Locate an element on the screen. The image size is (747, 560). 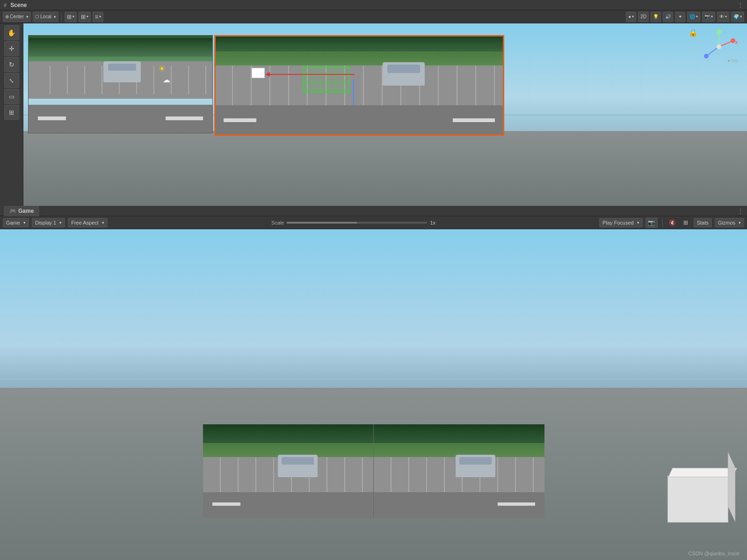
scene-toolbar: ⊕ Center ⬡ Local ⊞▾ ⊞▾ ≡▾ ●▾ 2D 💡 🔊 ✦ 🌐▾… is located at coordinates (373, 17).